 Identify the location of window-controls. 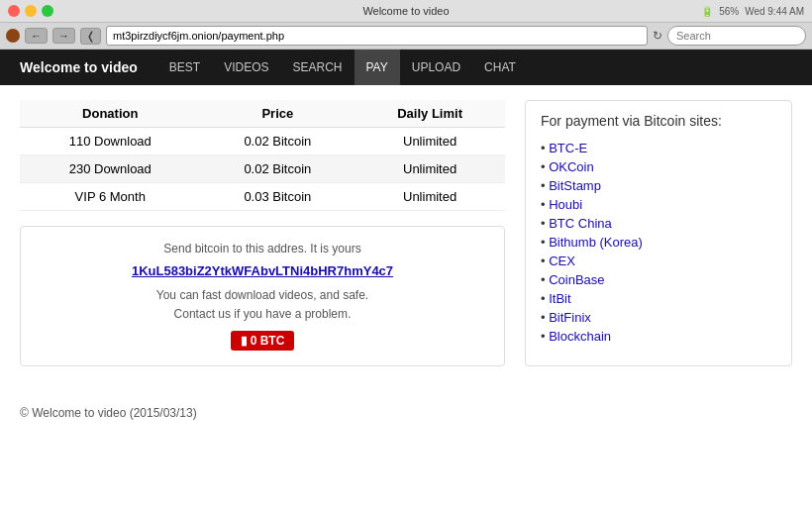
(31, 11).